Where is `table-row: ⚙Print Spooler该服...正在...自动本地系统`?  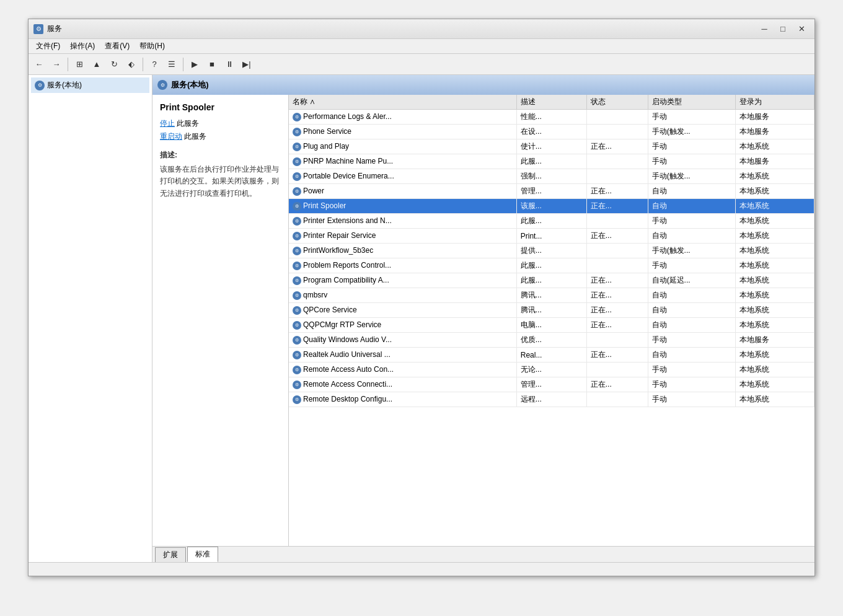 table-row: ⚙Print Spooler该服...正在...自动本地系统 is located at coordinates (552, 206).